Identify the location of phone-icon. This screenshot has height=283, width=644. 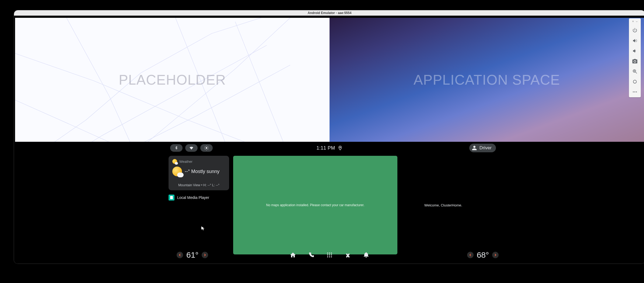
(311, 255).